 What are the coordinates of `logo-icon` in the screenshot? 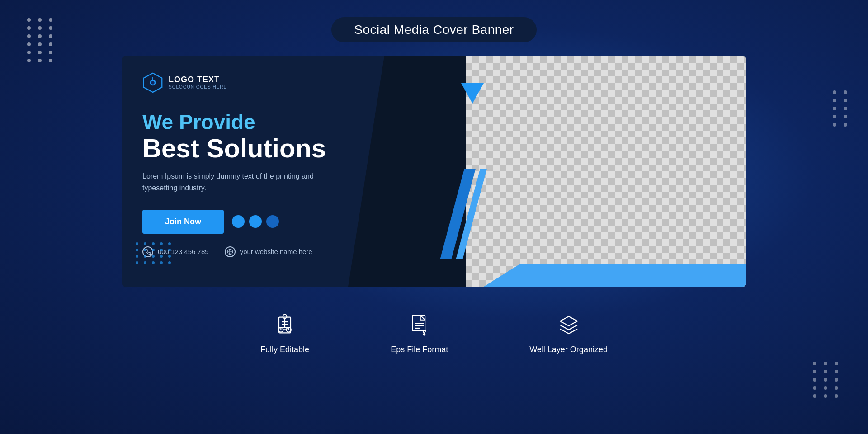 It's located at (153, 82).